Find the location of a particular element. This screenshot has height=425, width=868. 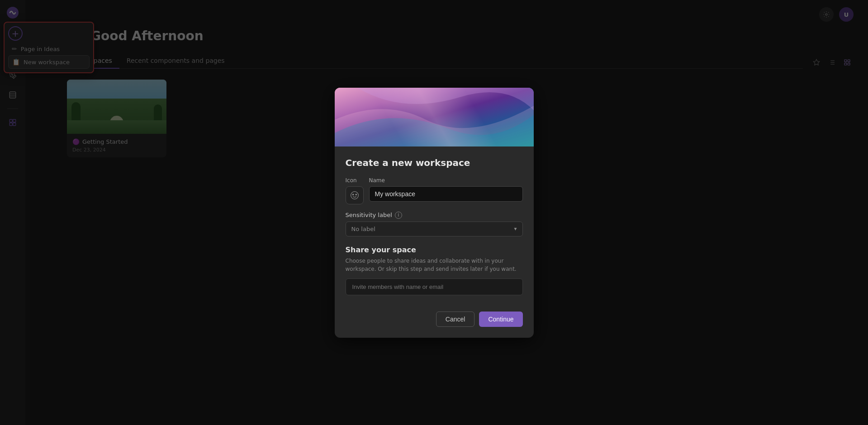

icon-name-row: Icon Name is located at coordinates (434, 191).